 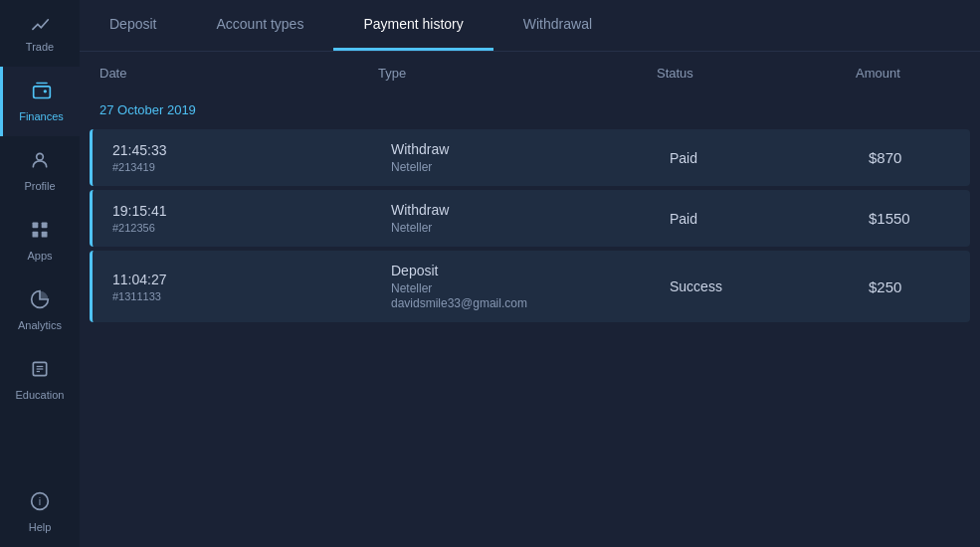 What do you see at coordinates (40, 512) in the screenshot?
I see `sidebar-item-help: i Help` at bounding box center [40, 512].